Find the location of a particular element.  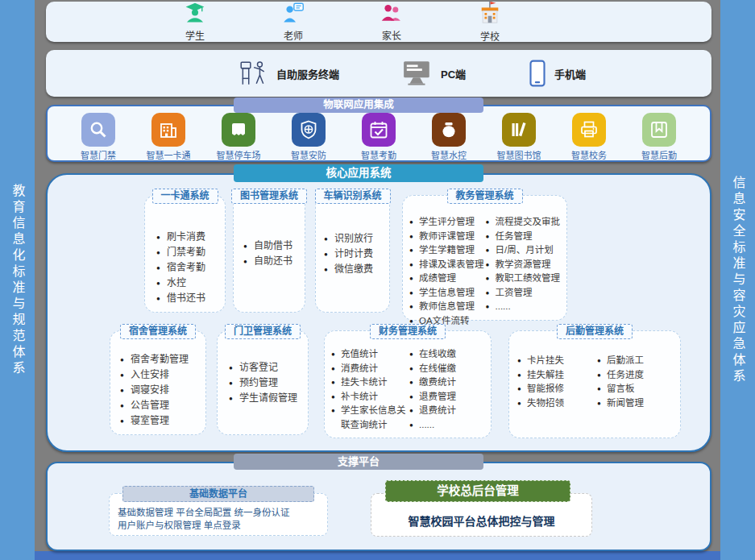

system-box-title: 图书管理系统 is located at coordinates (269, 197).